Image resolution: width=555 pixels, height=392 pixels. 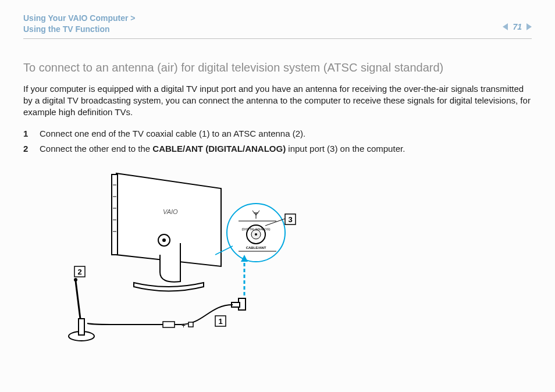 What do you see at coordinates (222, 149) in the screenshot?
I see `step-text: Connect the other end to the CABLE/ANT (…` at bounding box center [222, 149].